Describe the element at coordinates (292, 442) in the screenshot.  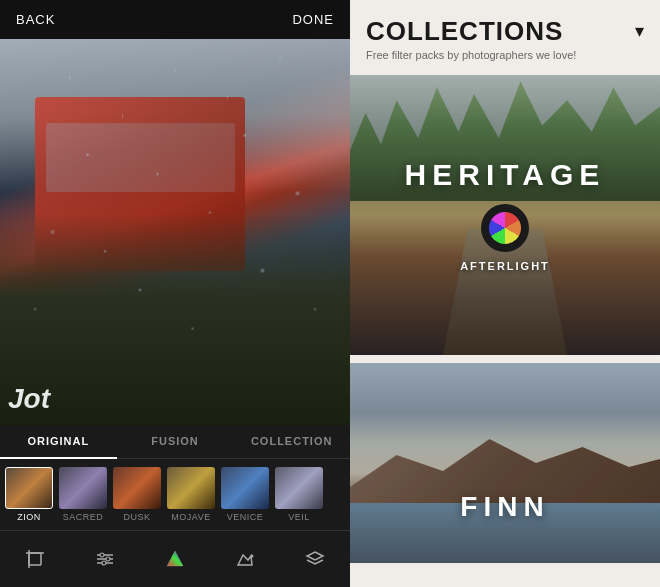
I see `tab-collection: COLLECTION` at that location.